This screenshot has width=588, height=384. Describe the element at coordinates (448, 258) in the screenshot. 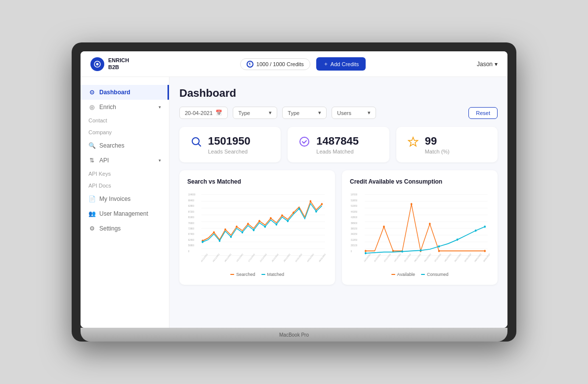

I see `svg-text: 19/12/2021` at that location.